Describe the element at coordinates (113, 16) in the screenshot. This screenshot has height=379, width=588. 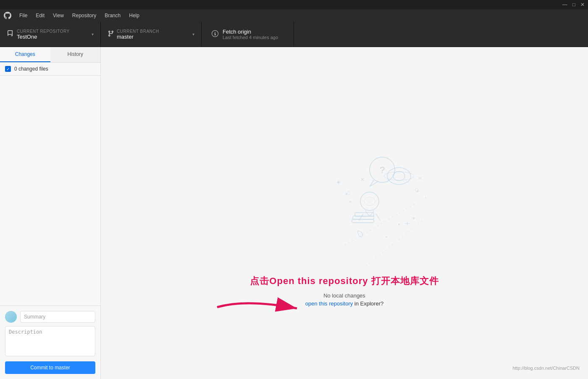
I see `menu-branch: Branch` at that location.